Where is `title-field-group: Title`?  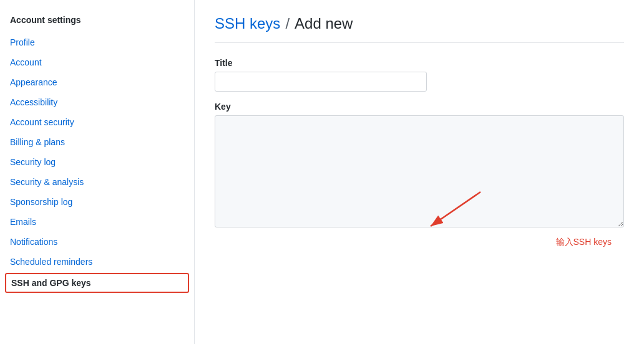
title-field-group: Title is located at coordinates (419, 75).